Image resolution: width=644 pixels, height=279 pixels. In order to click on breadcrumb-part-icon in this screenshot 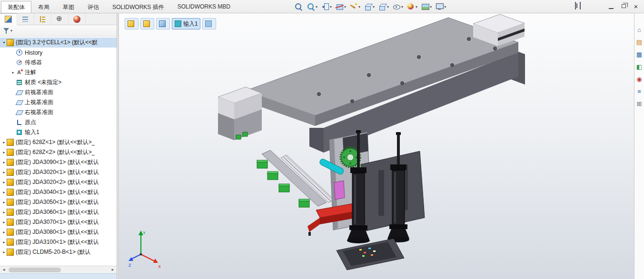, I will do `click(163, 24)`.